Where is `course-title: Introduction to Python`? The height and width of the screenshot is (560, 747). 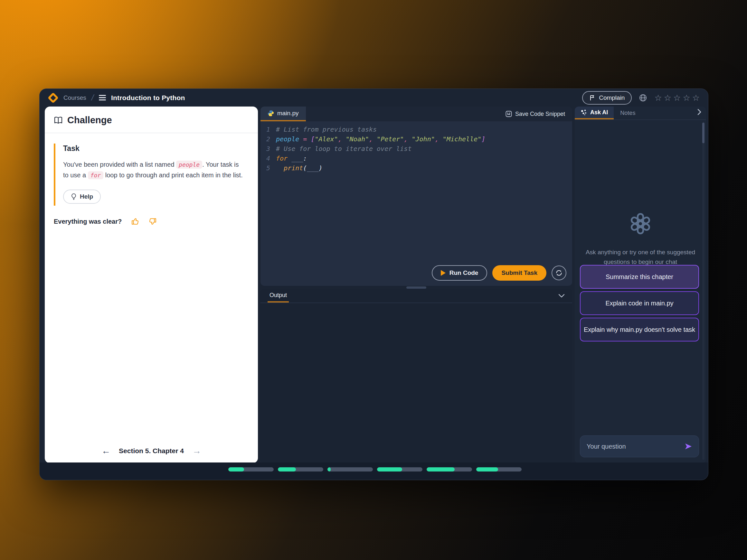 course-title: Introduction to Python is located at coordinates (148, 98).